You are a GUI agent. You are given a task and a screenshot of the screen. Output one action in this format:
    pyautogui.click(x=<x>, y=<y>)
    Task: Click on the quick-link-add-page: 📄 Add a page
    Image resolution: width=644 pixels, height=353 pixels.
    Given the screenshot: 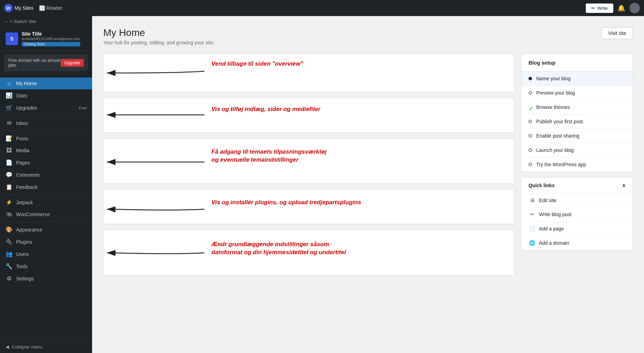 What is the action you would take?
    pyautogui.click(x=577, y=229)
    